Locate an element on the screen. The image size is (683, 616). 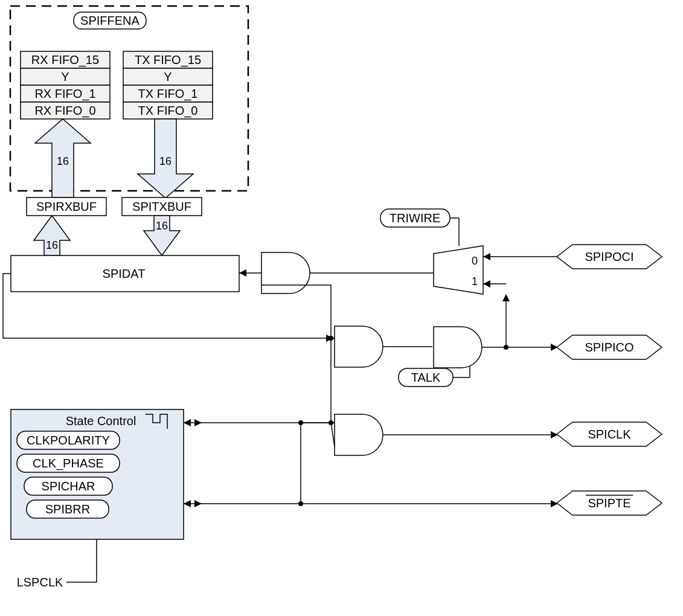
spipico-hex: SPIPICO is located at coordinates (609, 347).